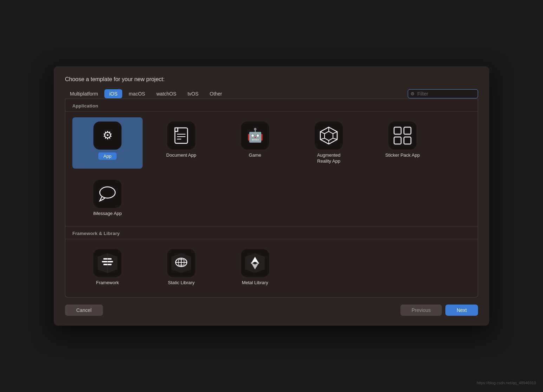 The image size is (543, 392). I want to click on sticker-pack-icon, so click(403, 136).